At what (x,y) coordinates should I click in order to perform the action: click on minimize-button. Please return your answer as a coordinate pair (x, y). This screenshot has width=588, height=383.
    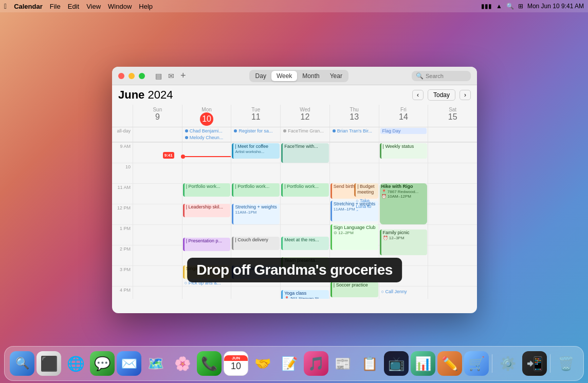
    Looking at the image, I should click on (132, 76).